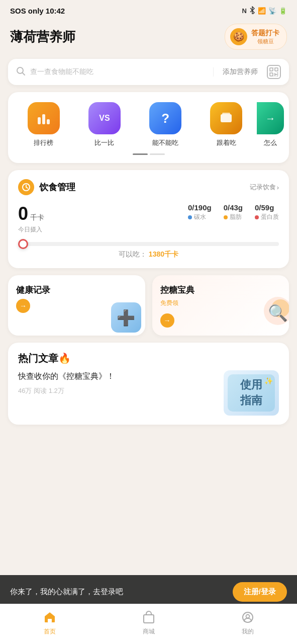 The height and width of the screenshot is (644, 297). What do you see at coordinates (226, 118) in the screenshot?
I see `follow-icon` at bounding box center [226, 118].